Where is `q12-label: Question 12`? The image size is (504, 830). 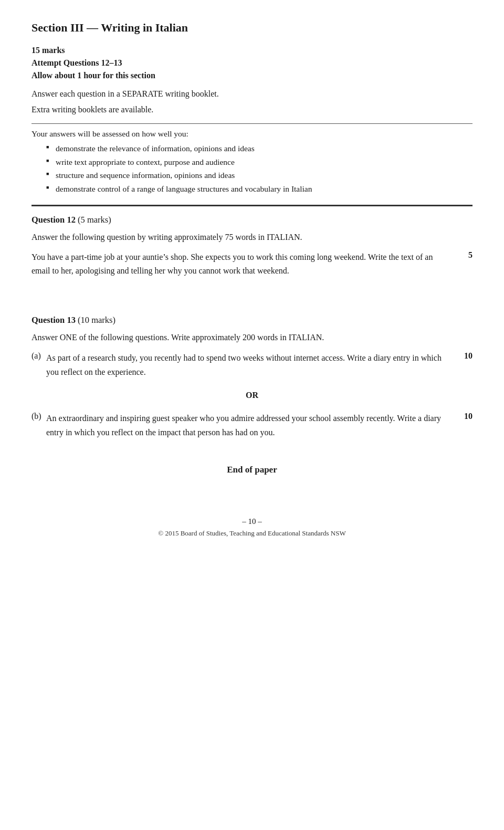 q12-label: Question 12 is located at coordinates (54, 219).